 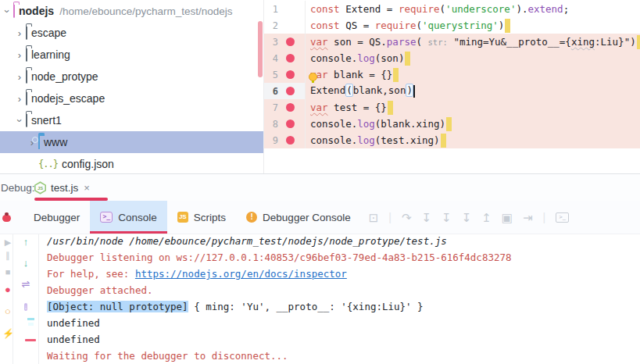 I want to click on tree-item-label: node_protype, so click(x=65, y=77).